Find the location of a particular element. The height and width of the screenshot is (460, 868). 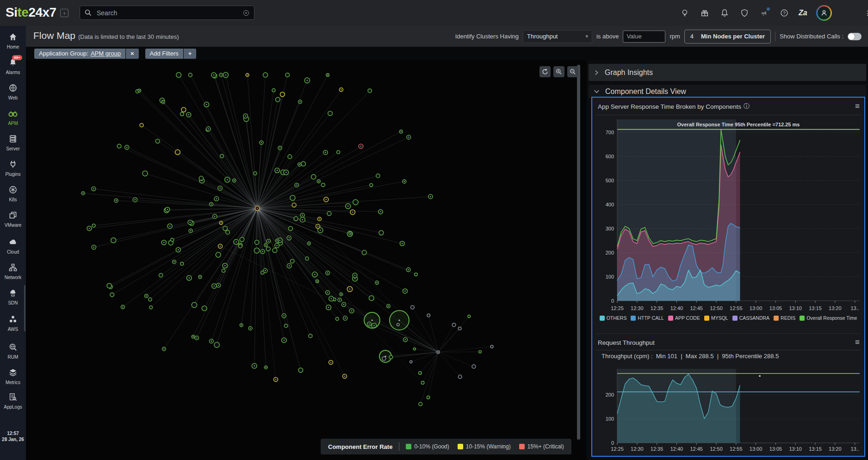

legend-label: HTTP CALL is located at coordinates (651, 318).